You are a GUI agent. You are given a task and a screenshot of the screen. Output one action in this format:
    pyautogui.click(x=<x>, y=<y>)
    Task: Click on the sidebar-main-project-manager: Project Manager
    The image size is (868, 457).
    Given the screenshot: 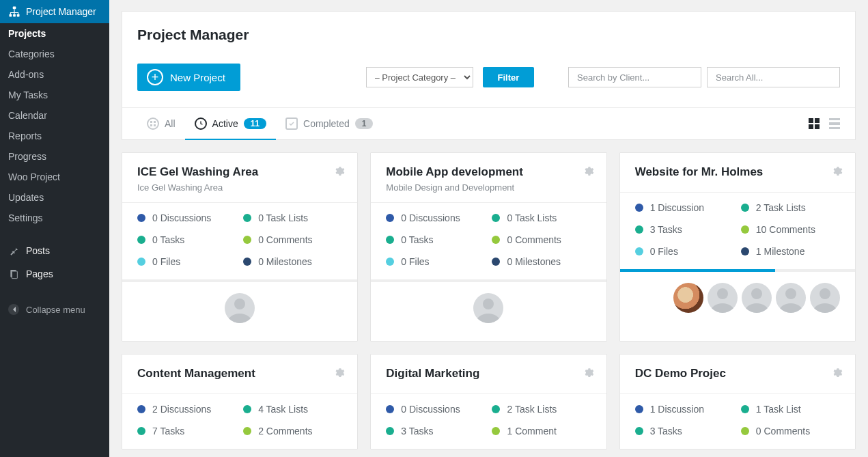 What is the action you would take?
    pyautogui.click(x=55, y=12)
    